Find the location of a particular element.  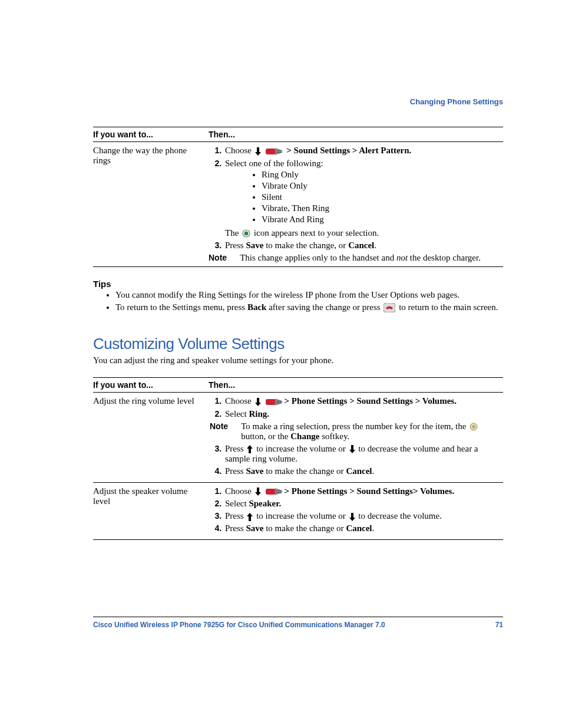

text: the desktop charger. is located at coordinates (444, 258).